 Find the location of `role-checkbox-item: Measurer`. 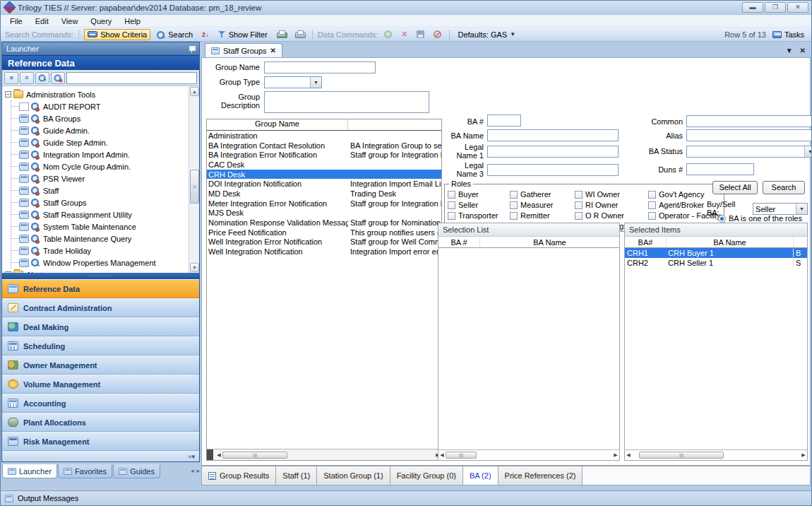

role-checkbox-item: Measurer is located at coordinates (542, 205).